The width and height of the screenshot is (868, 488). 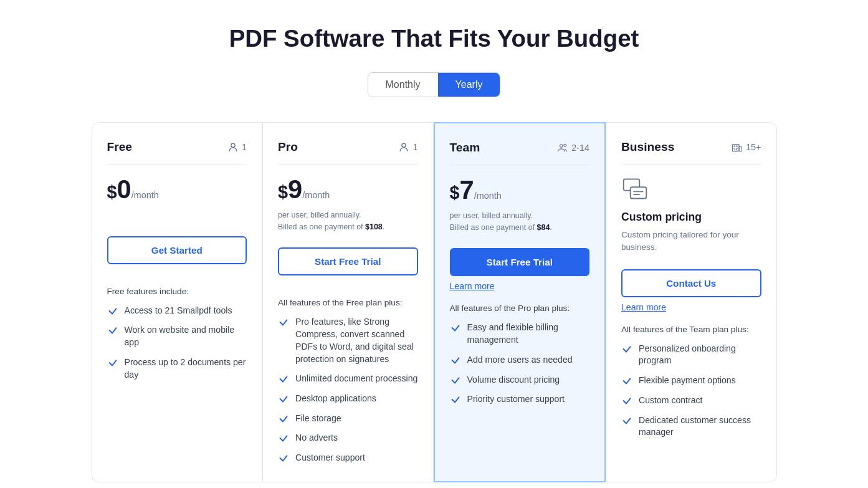 I want to click on plan-header-pro: Pro 1, so click(x=348, y=152).